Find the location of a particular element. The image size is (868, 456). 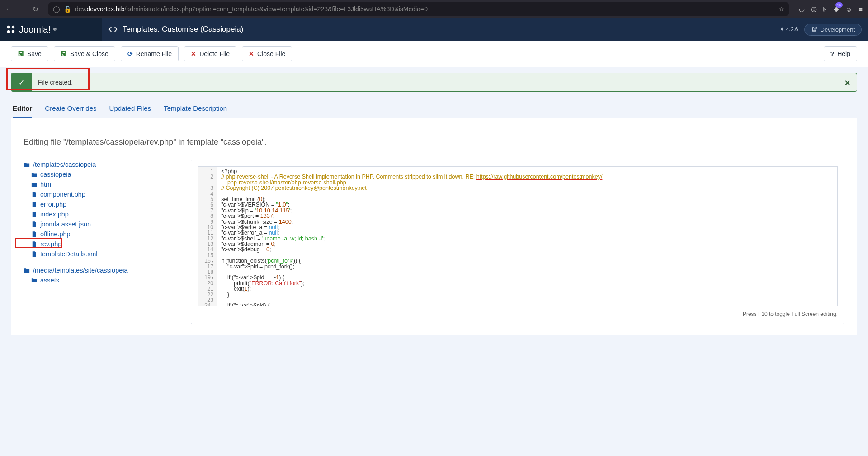

tree-folder: cassiopeia is located at coordinates (98, 174).